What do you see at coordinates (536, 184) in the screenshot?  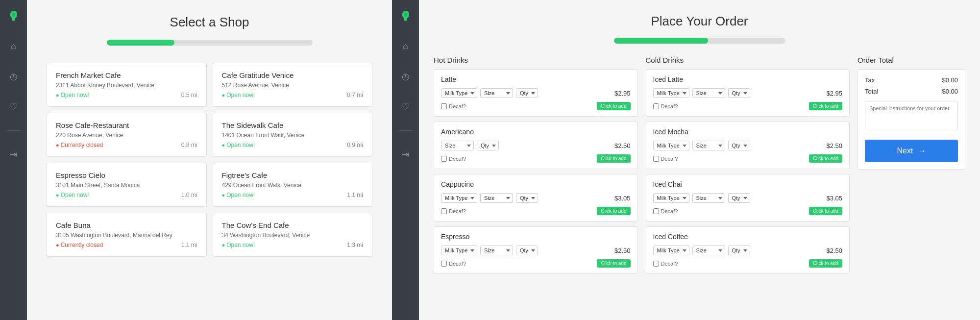 I see `drink-name: Cappucino` at bounding box center [536, 184].